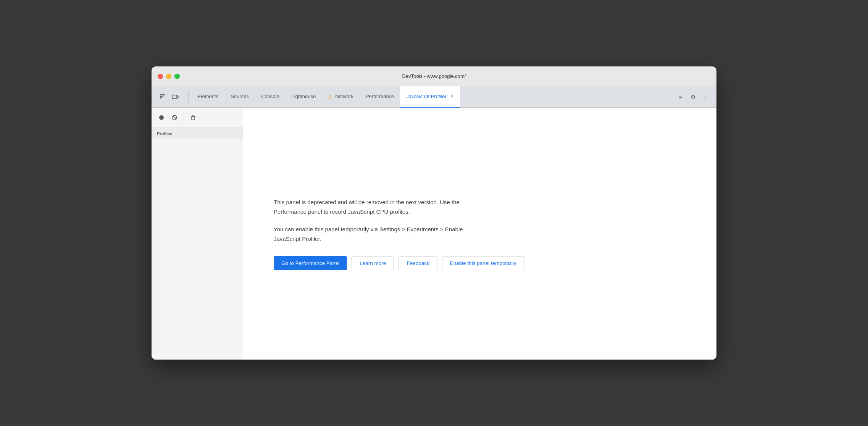 The image size is (868, 426). What do you see at coordinates (452, 96) in the screenshot?
I see `close-tab-icon: ✕` at bounding box center [452, 96].